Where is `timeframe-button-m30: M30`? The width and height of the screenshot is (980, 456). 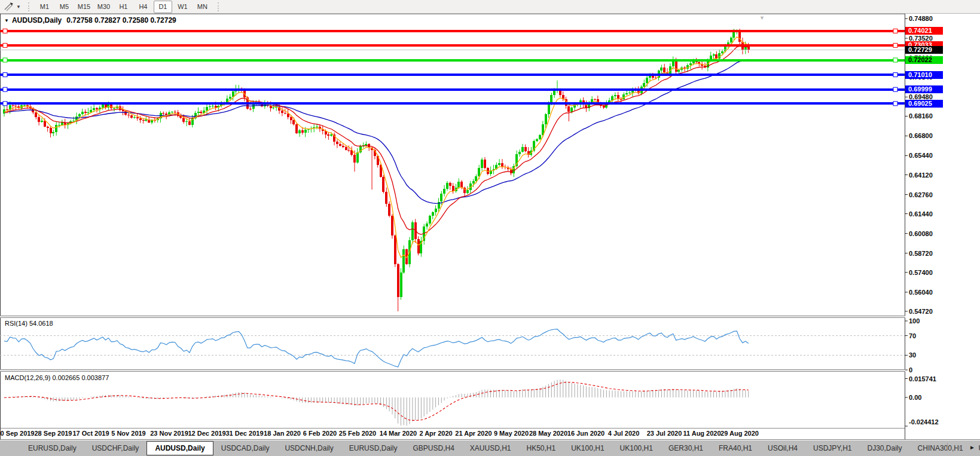
timeframe-button-m30: M30 is located at coordinates (104, 7).